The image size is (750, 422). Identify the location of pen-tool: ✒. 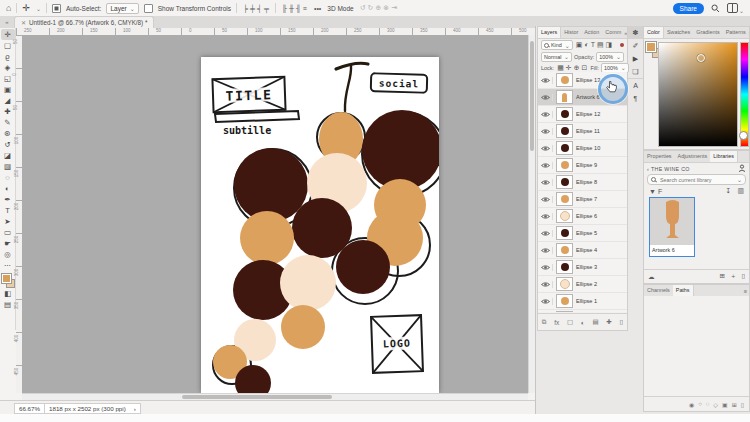
(8, 200).